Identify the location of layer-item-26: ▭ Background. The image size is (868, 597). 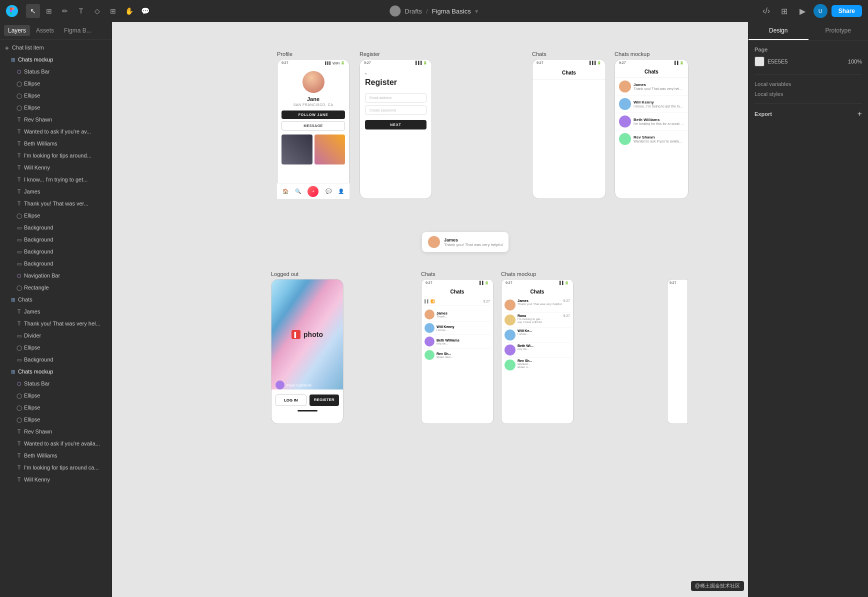
(56, 360).